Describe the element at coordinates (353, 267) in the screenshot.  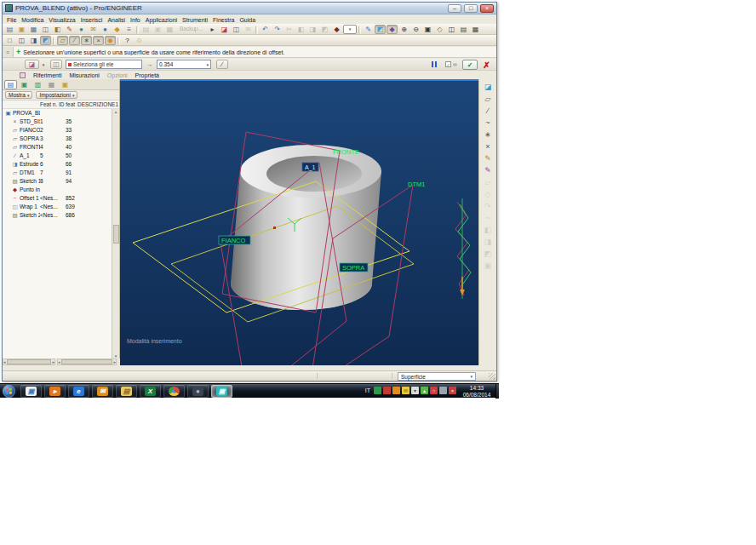
I see `label-sopra: SOPRA` at that location.